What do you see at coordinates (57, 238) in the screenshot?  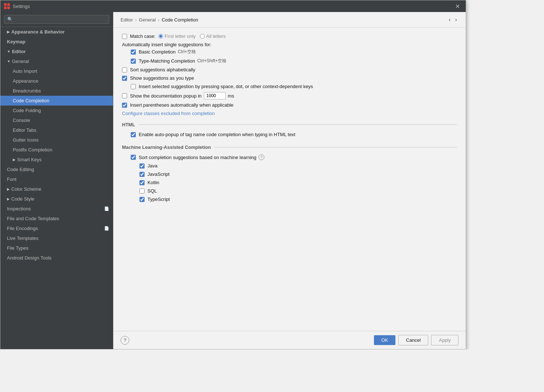 I see `sidebar-item-live-templates: Live Templates` at bounding box center [57, 238].